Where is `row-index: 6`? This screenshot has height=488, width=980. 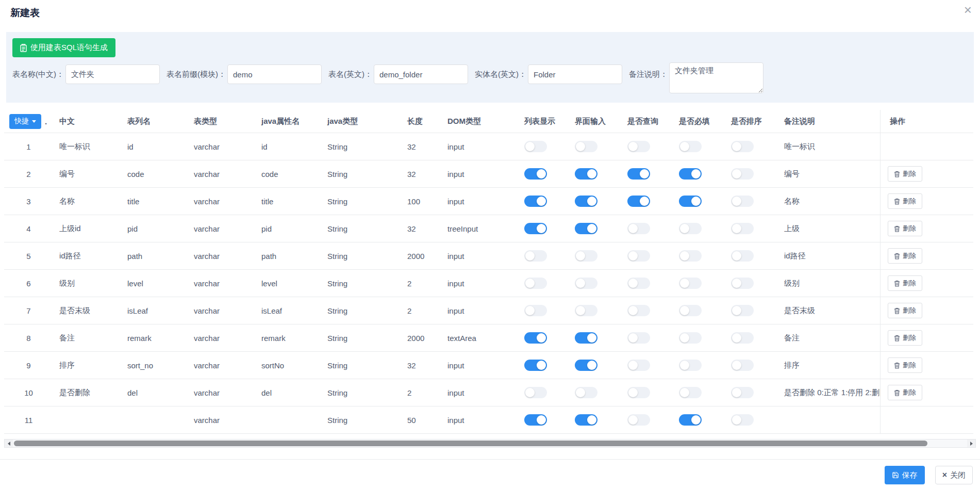 row-index: 6 is located at coordinates (29, 283).